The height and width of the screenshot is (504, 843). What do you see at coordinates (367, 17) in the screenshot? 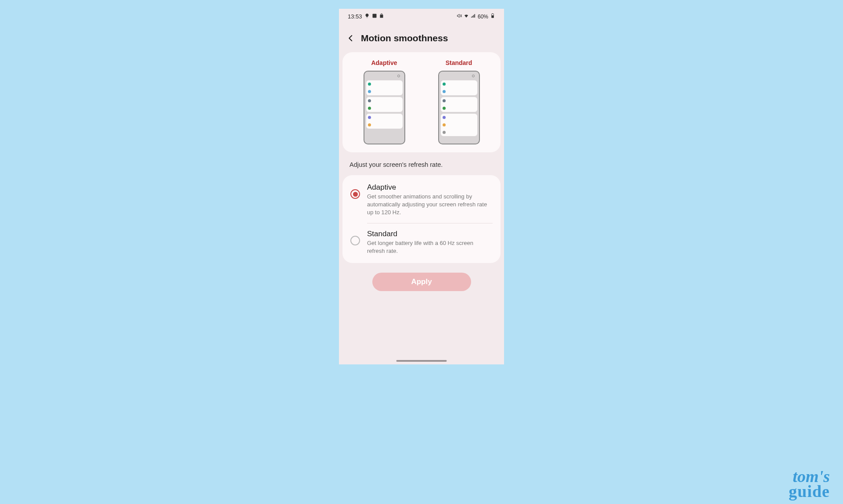
I see `bulb-icon` at bounding box center [367, 17].